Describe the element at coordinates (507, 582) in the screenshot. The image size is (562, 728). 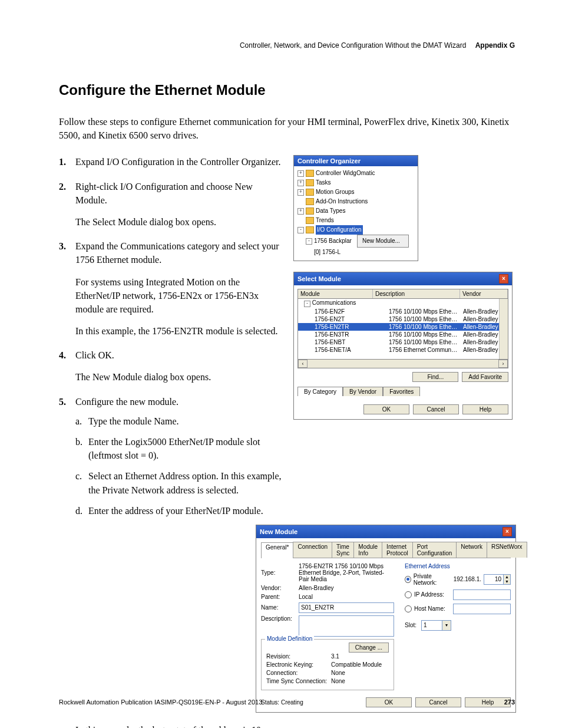
I see `spin-down-icon: ▼` at that location.